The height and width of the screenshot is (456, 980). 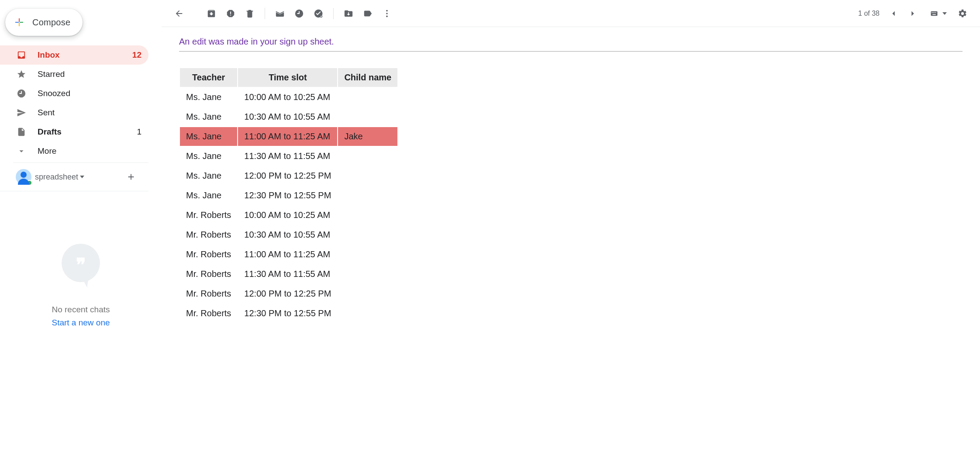 I want to click on table-row: Mr. Roberts11:00 AM to 11:25 AM, so click(x=289, y=254).